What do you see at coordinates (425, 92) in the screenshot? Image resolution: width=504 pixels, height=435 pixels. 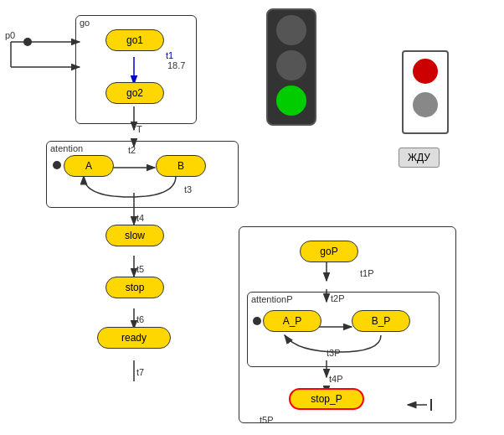 I see `traffic-light-small` at bounding box center [425, 92].